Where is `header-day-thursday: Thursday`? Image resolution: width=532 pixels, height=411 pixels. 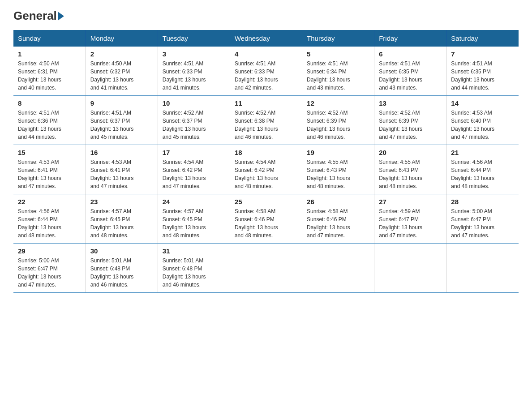
header-day-thursday: Thursday is located at coordinates (339, 39).